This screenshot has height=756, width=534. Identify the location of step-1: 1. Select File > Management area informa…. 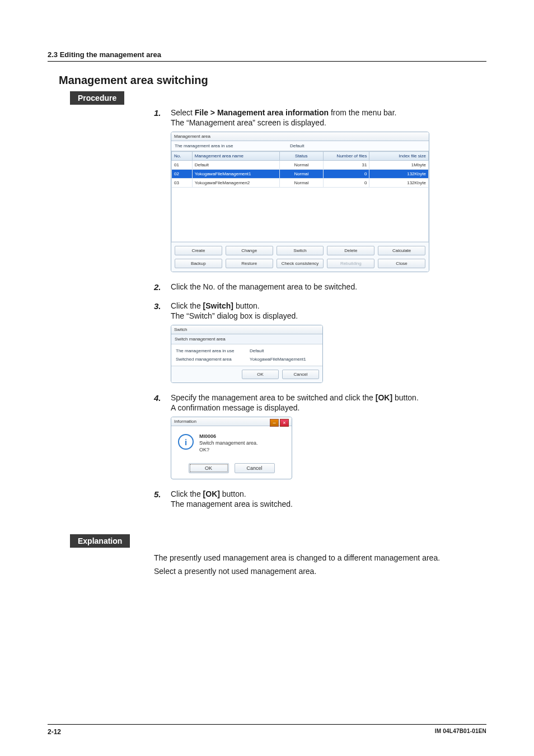
(320, 190).